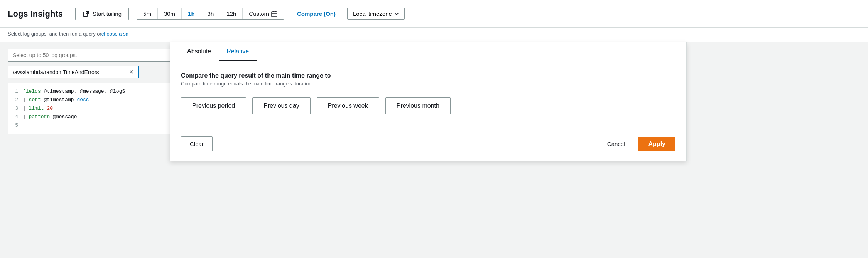 This screenshot has width=868, height=258. Describe the element at coordinates (199, 52) in the screenshot. I see `tab-absolute: Absolute` at that location.